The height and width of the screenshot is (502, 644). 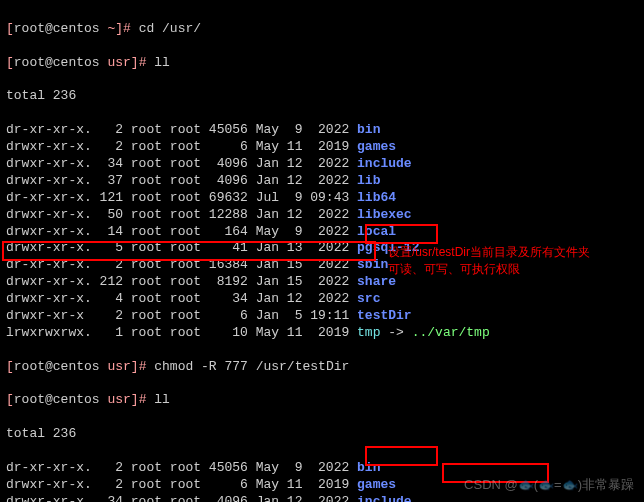 What do you see at coordinates (322, 182) in the screenshot?
I see `list-item: drwxr-xr-x. 37 root root 4096 Jan 12 202…` at bounding box center [322, 182].